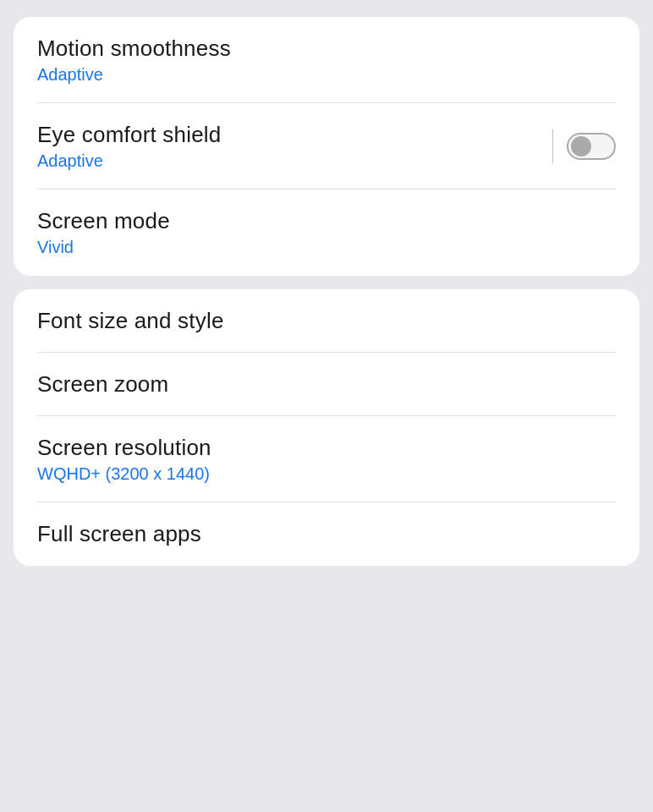 The width and height of the screenshot is (653, 812). What do you see at coordinates (124, 474) in the screenshot?
I see `screen-resolution-subtitle: WQHD+ (3200 x 1440)` at bounding box center [124, 474].